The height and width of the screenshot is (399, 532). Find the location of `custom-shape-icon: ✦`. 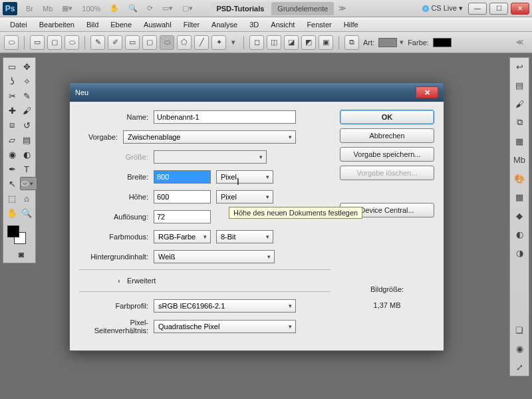

custom-shape-icon: ✦ is located at coordinates (219, 43).